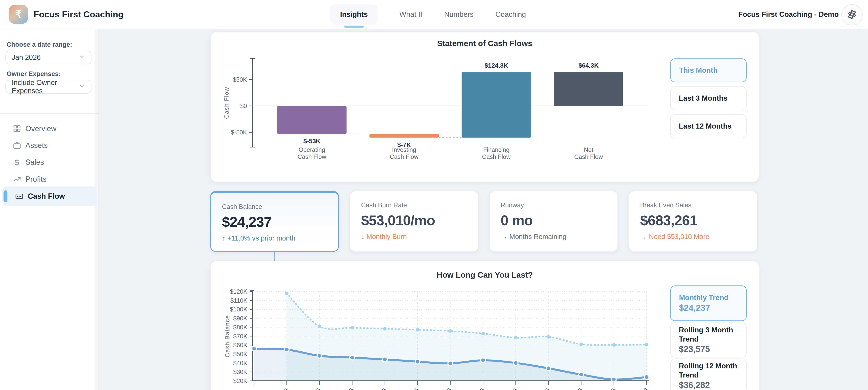 Image resolution: width=868 pixels, height=390 pixels. What do you see at coordinates (575, 388) in the screenshot?
I see `svg-text: Nov 25` at bounding box center [575, 388].